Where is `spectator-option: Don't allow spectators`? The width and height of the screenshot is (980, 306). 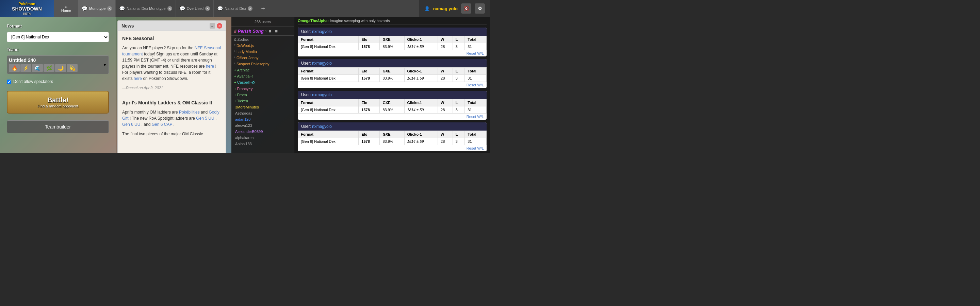
spectator-option: Don't allow spectators is located at coordinates (58, 81).